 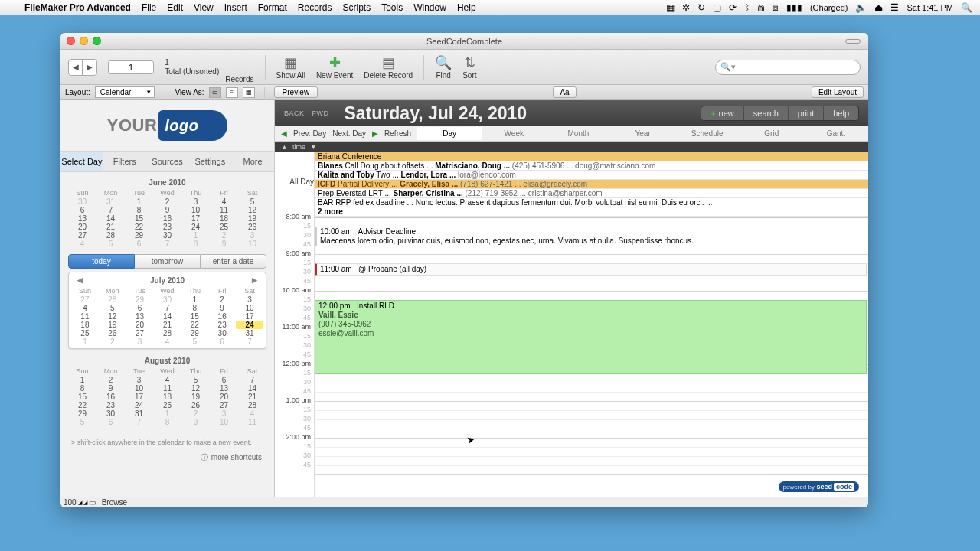 I want to click on dropbox-icon: ⧈, so click(x=776, y=8).